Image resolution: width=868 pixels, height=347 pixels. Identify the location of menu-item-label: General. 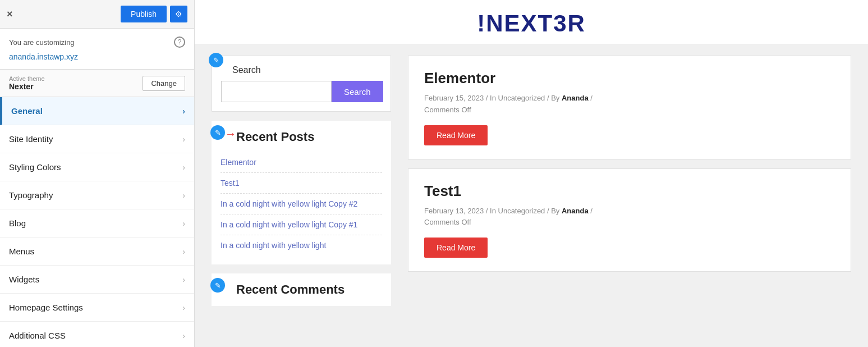
(27, 111).